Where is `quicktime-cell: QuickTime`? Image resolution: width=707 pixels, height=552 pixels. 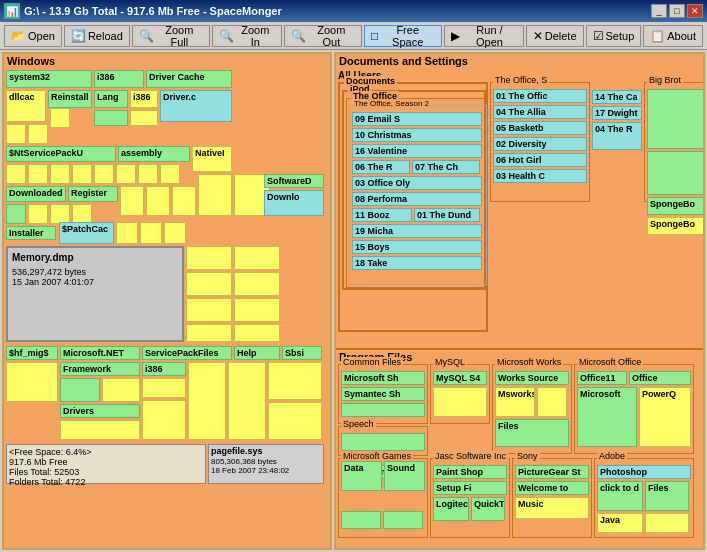 quicktime-cell: QuickTime is located at coordinates (488, 509).